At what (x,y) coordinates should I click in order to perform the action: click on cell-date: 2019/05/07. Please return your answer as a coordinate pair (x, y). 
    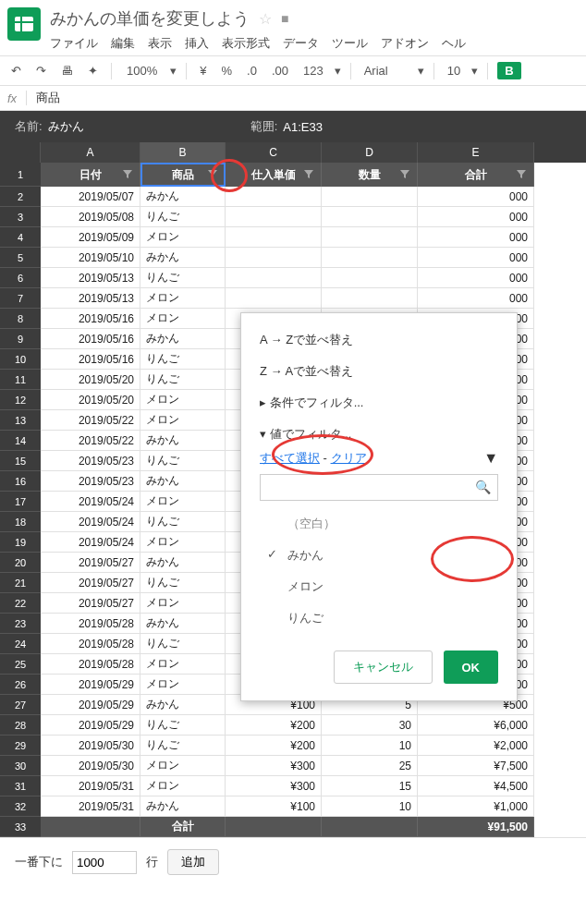
    Looking at the image, I should click on (91, 197).